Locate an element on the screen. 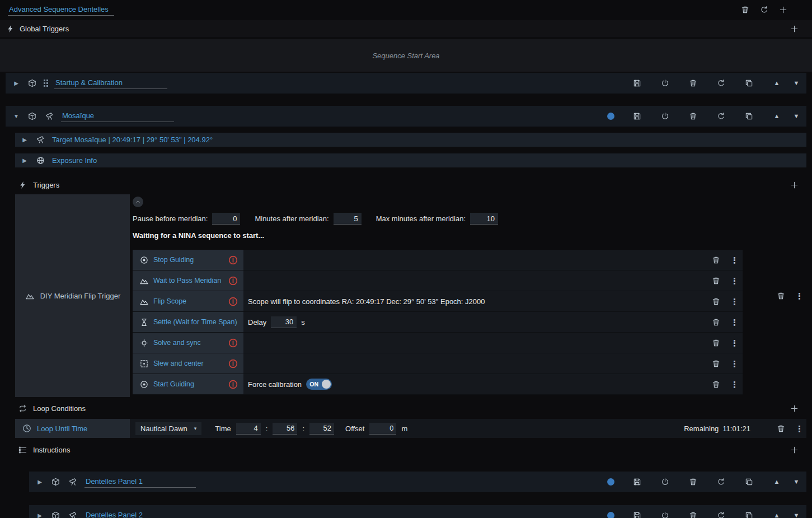 The height and width of the screenshot is (518, 812). step-cell: Settle (Wait for Time Span) is located at coordinates (188, 322).